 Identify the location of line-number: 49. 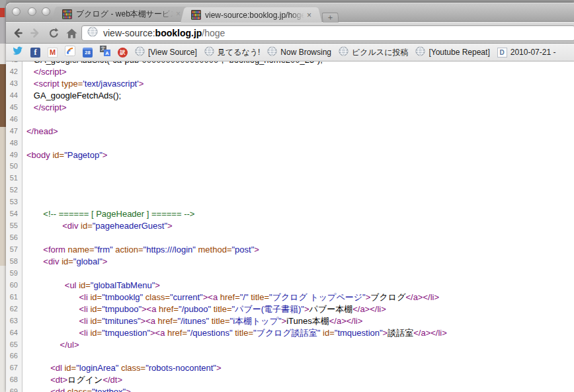
(15, 155).